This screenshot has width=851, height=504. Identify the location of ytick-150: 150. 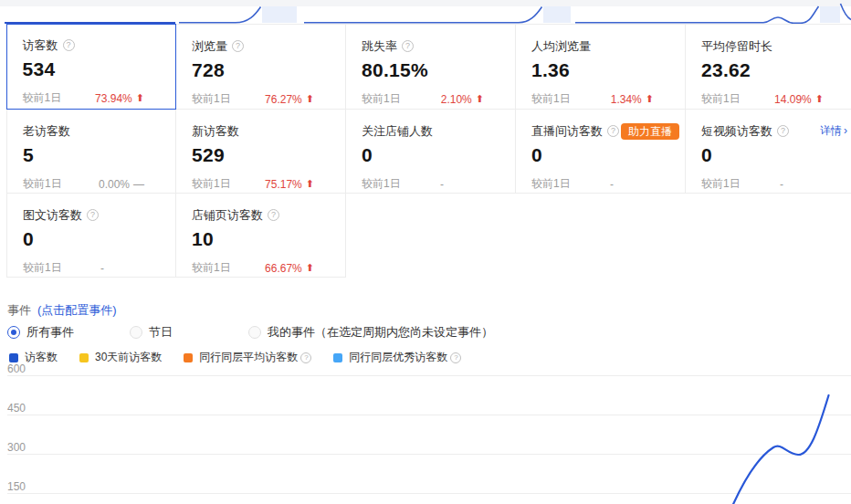
(16, 487).